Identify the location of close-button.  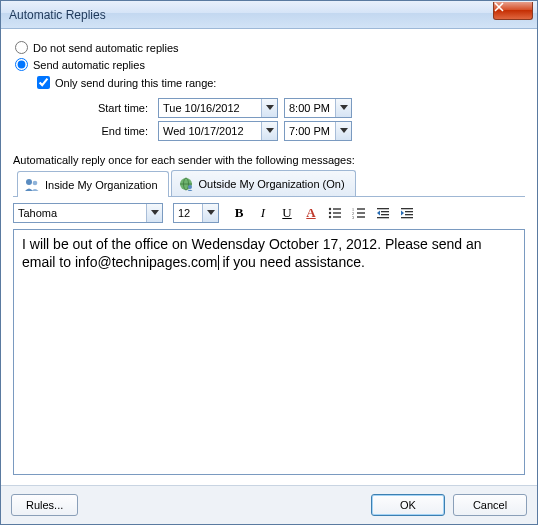
(513, 11).